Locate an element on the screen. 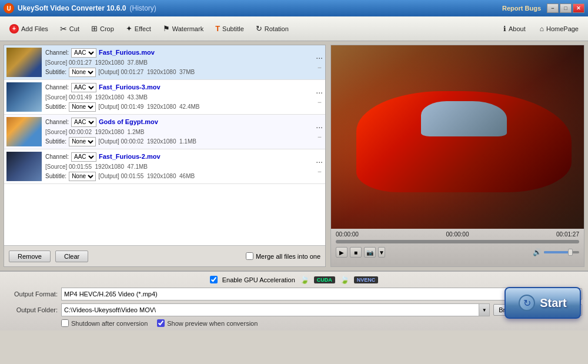 The image size is (588, 364). source-info-2: [Source] 00:01:49 1920x1080 43.3MB is located at coordinates (96, 98).